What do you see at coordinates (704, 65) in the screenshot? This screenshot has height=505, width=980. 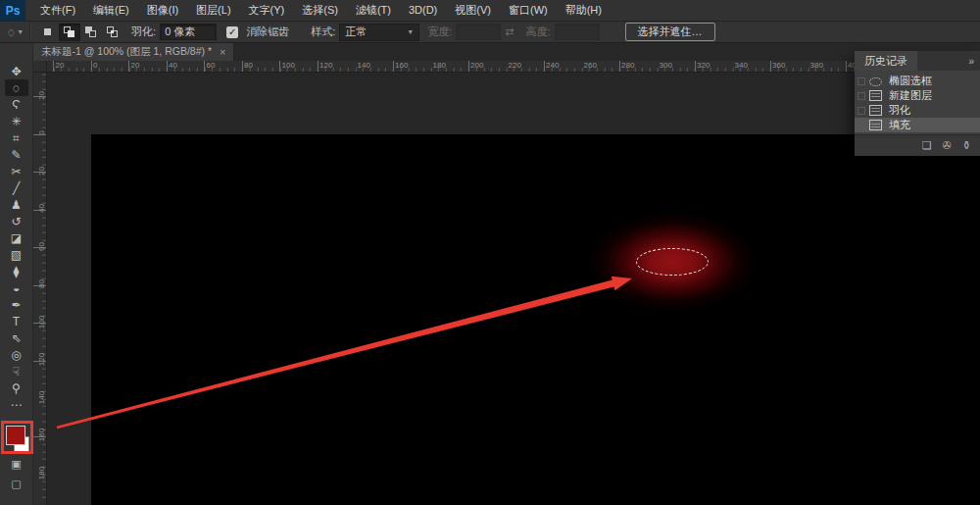 I see `ruler-label: 320` at bounding box center [704, 65].